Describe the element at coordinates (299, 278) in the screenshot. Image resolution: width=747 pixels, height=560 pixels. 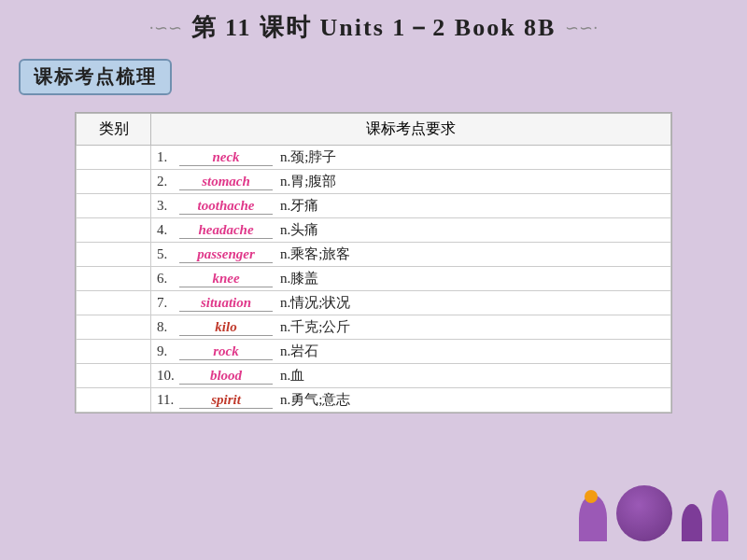
I see `word-meaning: n.膝盖` at that location.